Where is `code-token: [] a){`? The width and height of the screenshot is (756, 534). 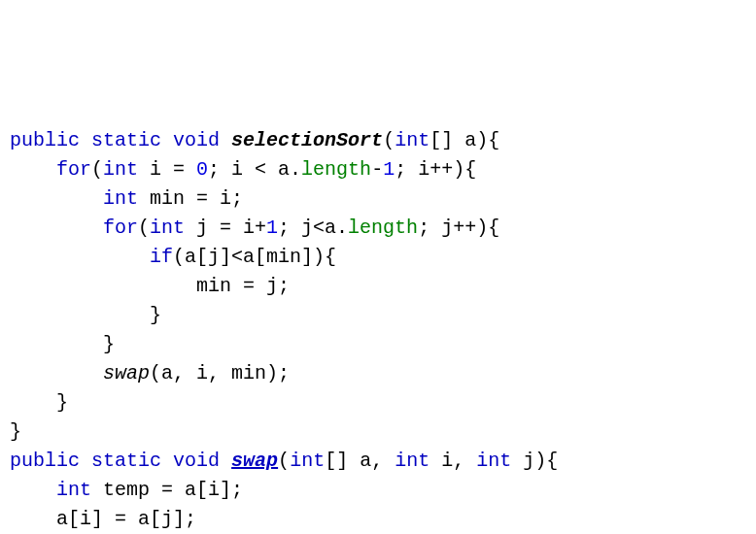 code-token: [] a){ is located at coordinates (464, 140).